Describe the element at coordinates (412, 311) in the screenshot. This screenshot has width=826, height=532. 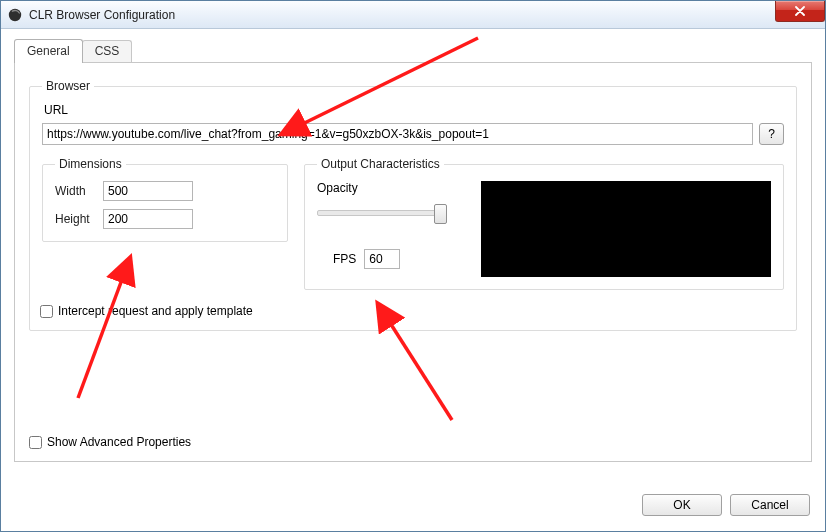
I see `intercept-checkbox-row: Intercept request and apply template` at that location.